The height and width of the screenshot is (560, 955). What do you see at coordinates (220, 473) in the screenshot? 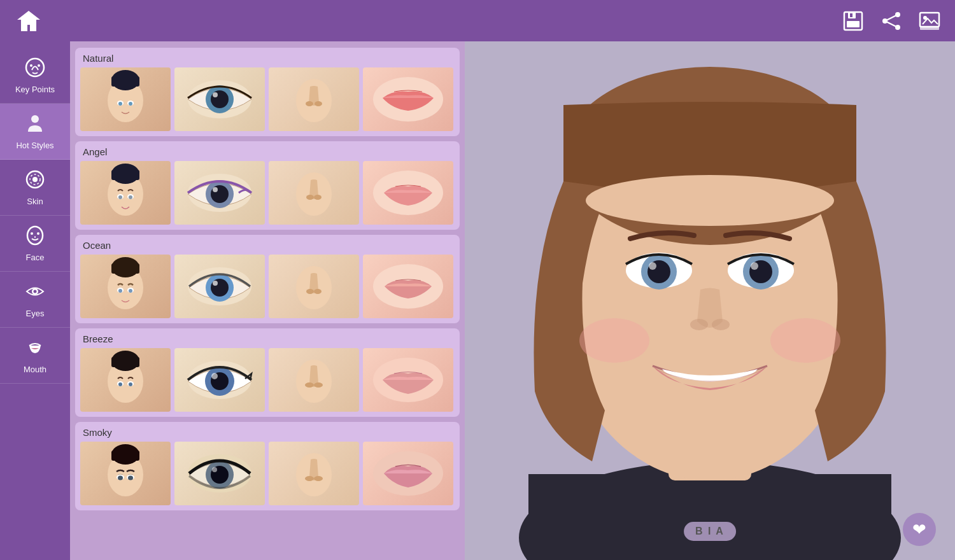
I see `smoky-eye-thumb` at bounding box center [220, 473].